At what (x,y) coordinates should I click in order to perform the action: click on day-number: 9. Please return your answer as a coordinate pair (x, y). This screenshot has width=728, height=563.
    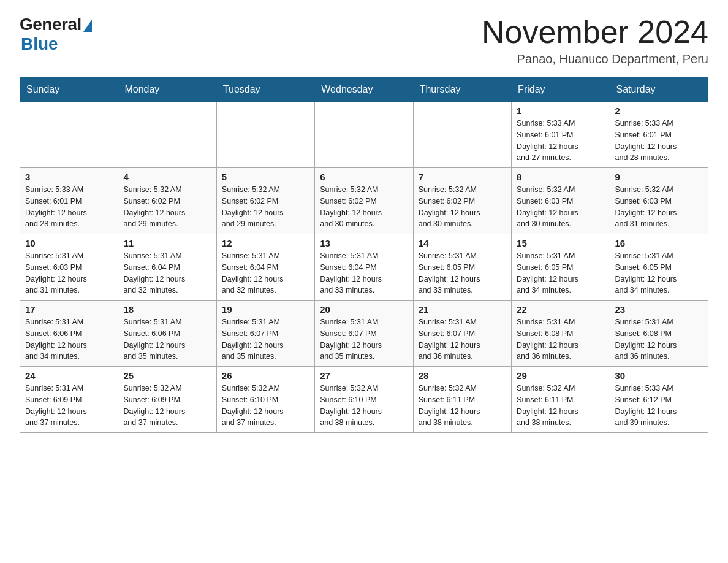
    Looking at the image, I should click on (659, 177).